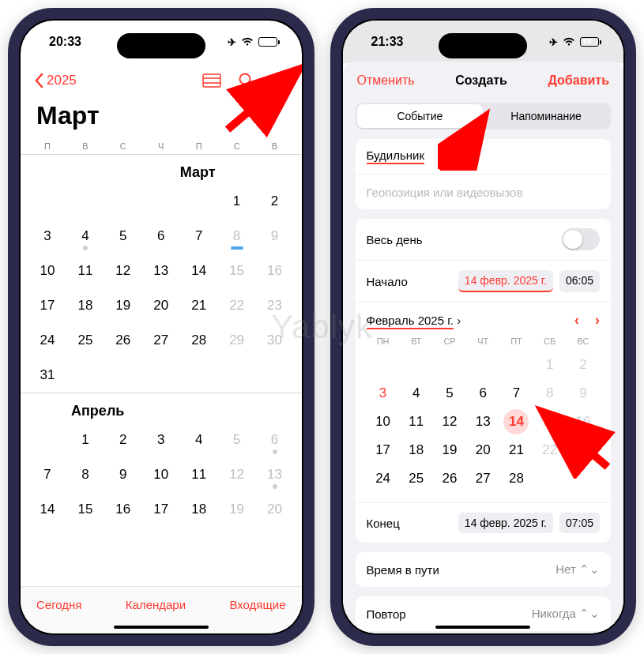 Image resolution: width=644 pixels, height=654 pixels. I want to click on calendars-button: Календари, so click(156, 605).